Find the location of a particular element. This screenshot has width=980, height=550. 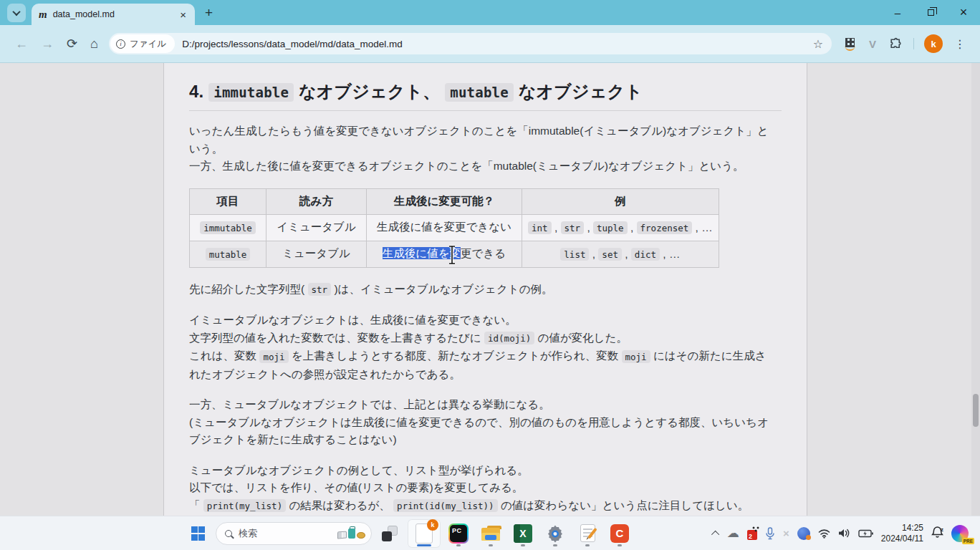

paragraph-line: いう。 is located at coordinates (486, 149).